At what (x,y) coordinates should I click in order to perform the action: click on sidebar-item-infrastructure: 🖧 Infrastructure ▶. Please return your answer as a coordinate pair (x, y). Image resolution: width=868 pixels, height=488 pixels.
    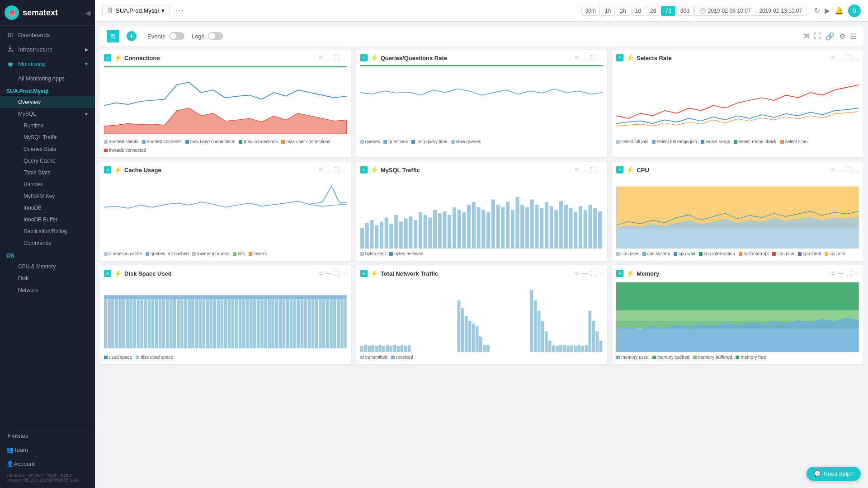
    Looking at the image, I should click on (47, 49).